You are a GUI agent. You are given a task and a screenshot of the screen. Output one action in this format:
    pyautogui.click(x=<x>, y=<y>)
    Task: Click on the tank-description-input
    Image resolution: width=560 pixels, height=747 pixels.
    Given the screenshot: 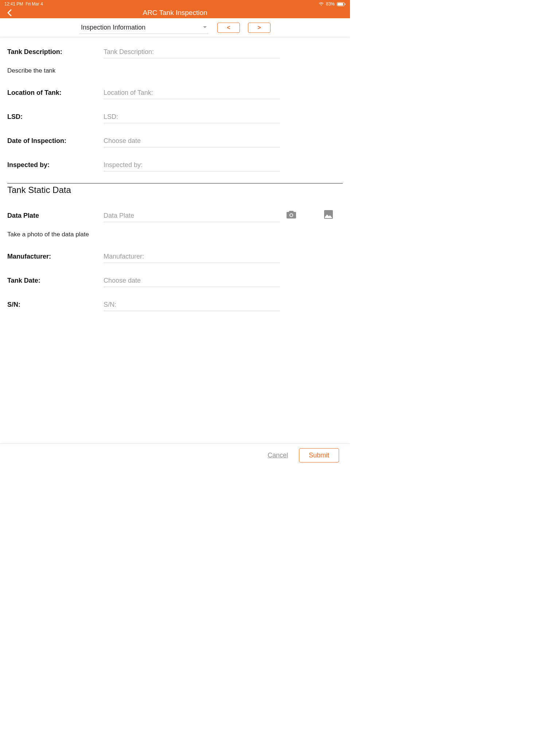 What is the action you would take?
    pyautogui.click(x=192, y=52)
    